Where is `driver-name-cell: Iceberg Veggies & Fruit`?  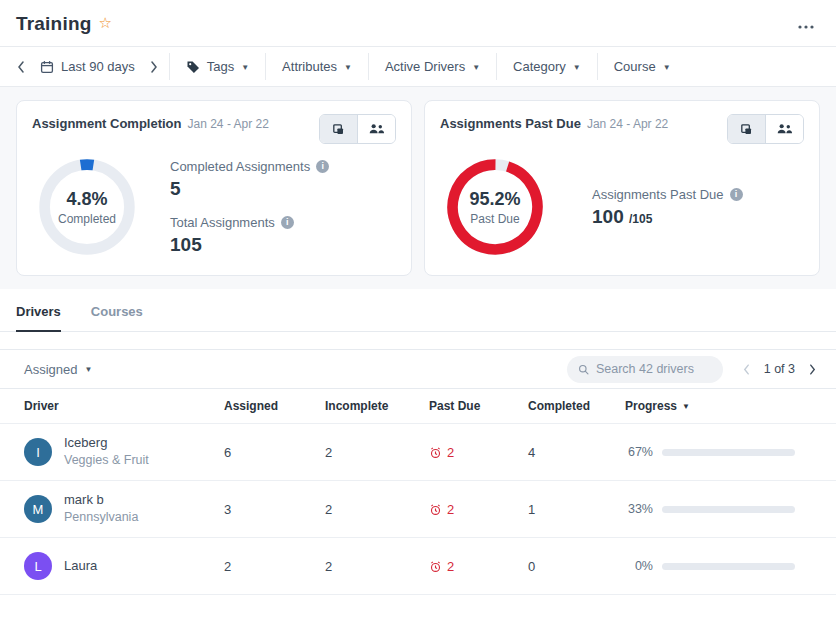 driver-name-cell: Iceberg Veggies & Fruit is located at coordinates (106, 452).